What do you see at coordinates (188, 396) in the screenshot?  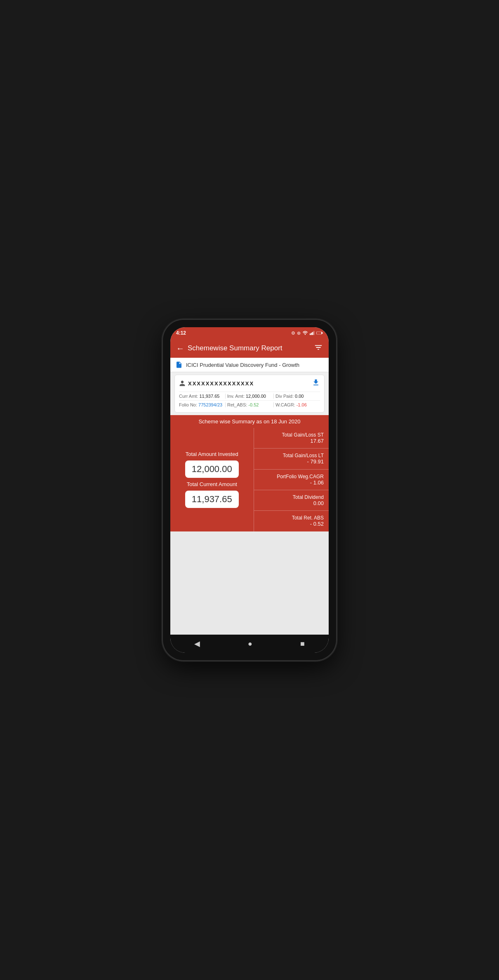 I see `curr-amt-label: Curr Amt:` at bounding box center [188, 396].